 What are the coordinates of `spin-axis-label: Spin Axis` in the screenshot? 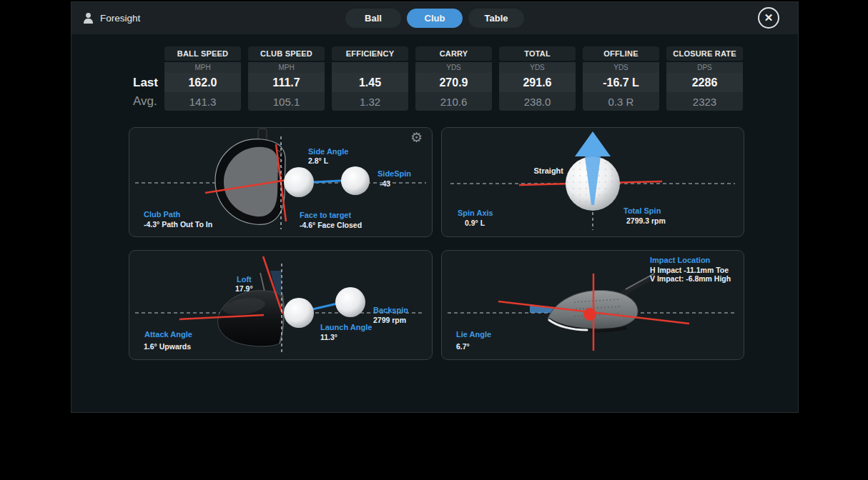 It's located at (475, 213).